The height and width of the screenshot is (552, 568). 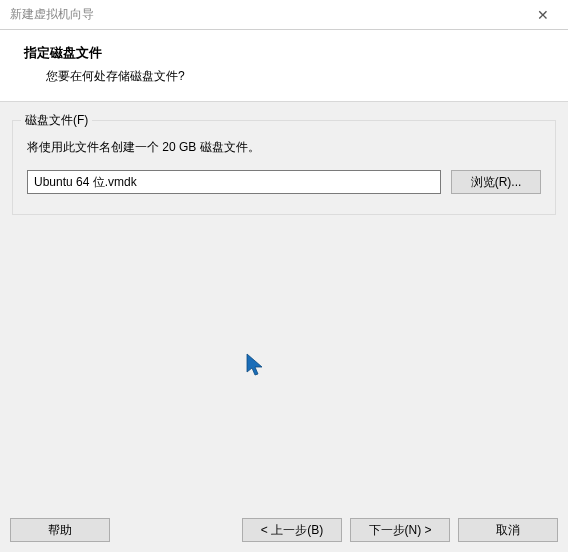 What do you see at coordinates (284, 76) in the screenshot?
I see `page-subtitle: 您要在何处存储磁盘文件?` at bounding box center [284, 76].